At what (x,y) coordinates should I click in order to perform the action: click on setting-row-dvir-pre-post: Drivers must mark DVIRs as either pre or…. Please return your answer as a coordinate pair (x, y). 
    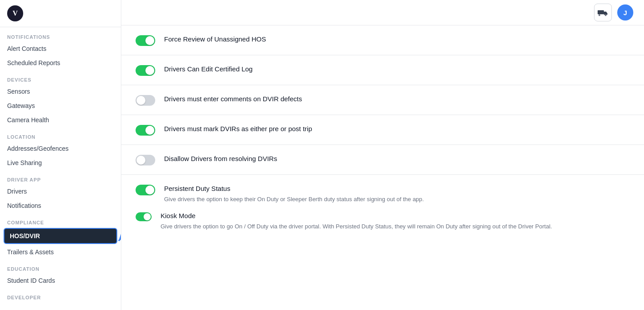
    Looking at the image, I should click on (383, 130).